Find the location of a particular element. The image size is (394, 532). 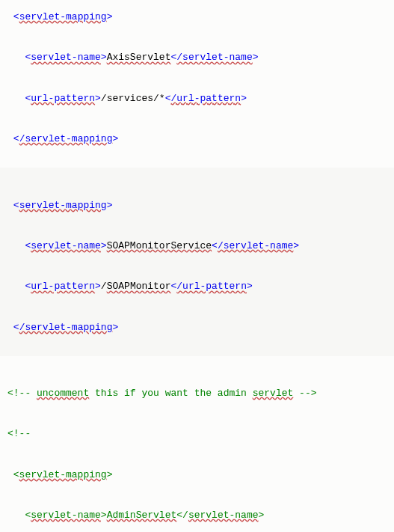

line-servlet-name: <servlet-name>SOAPMonitorService</servle… is located at coordinates (197, 246).